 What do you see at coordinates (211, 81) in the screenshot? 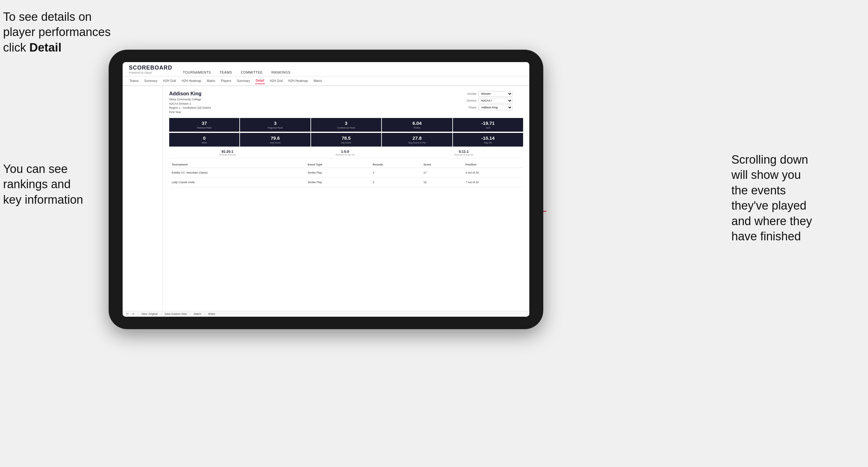
I see `sub-nav-matrix: Matrix` at bounding box center [211, 81].